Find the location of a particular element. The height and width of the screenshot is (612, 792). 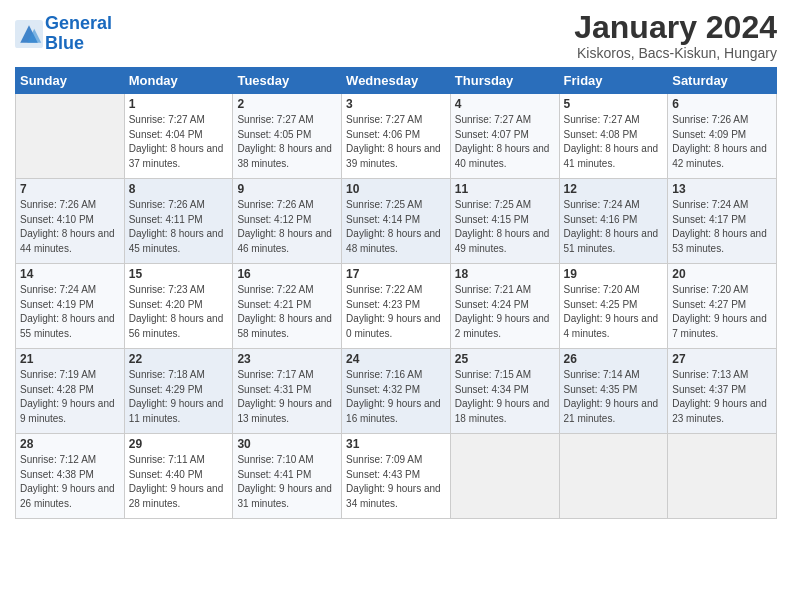

cell-info: Sunrise: 7:25 AM Sunset: 4:15 PM Dayligh… is located at coordinates (505, 227).